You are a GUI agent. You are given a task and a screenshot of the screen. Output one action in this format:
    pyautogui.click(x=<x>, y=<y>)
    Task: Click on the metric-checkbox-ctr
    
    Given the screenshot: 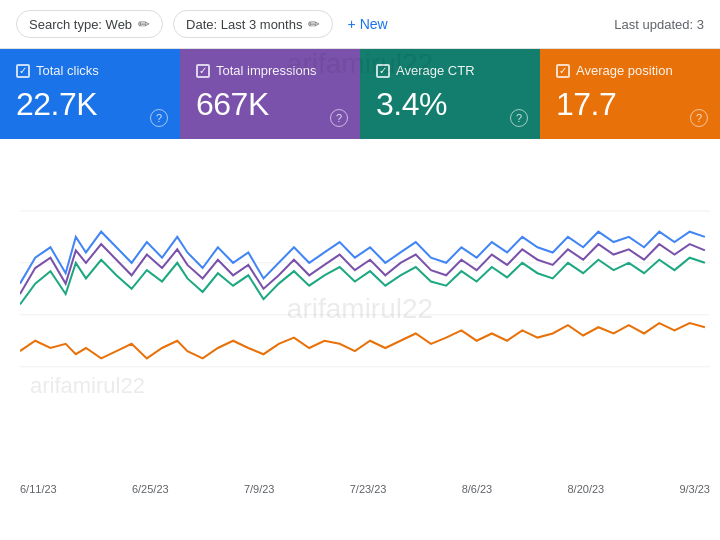 What is the action you would take?
    pyautogui.click(x=383, y=71)
    